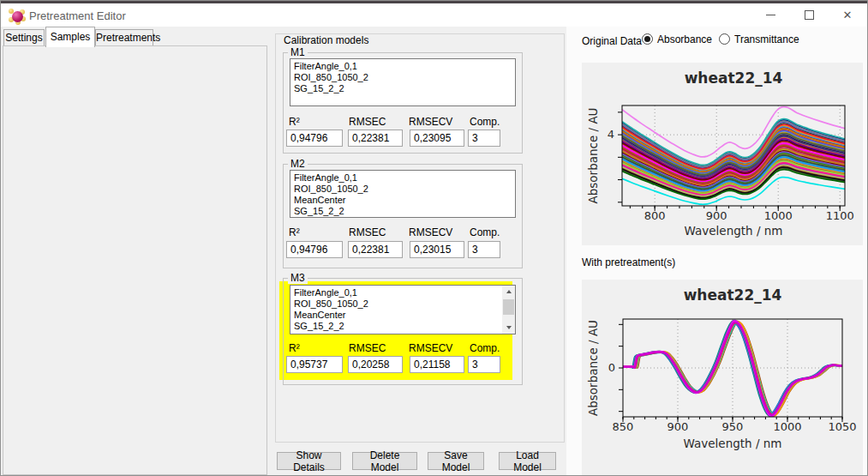 The image size is (868, 476). I want to click on svg-text: 1100, so click(840, 216).